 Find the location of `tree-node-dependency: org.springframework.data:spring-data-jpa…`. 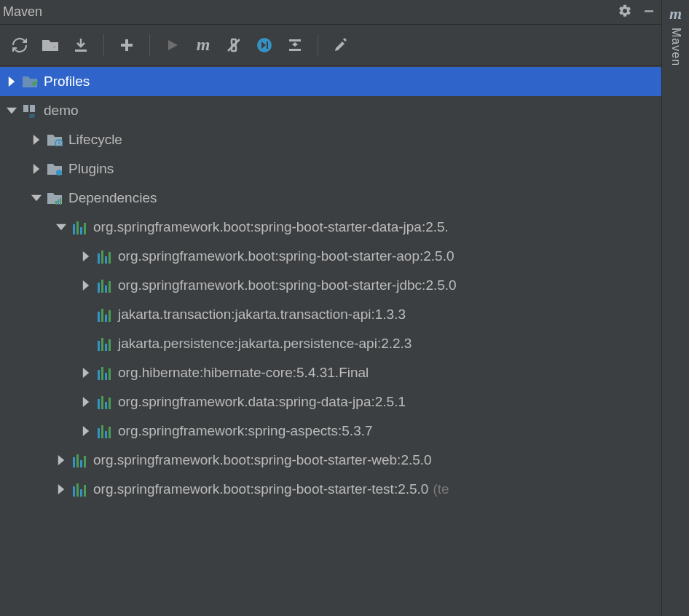

tree-node-dependency: org.springframework.data:spring-data-jpa… is located at coordinates (331, 402).